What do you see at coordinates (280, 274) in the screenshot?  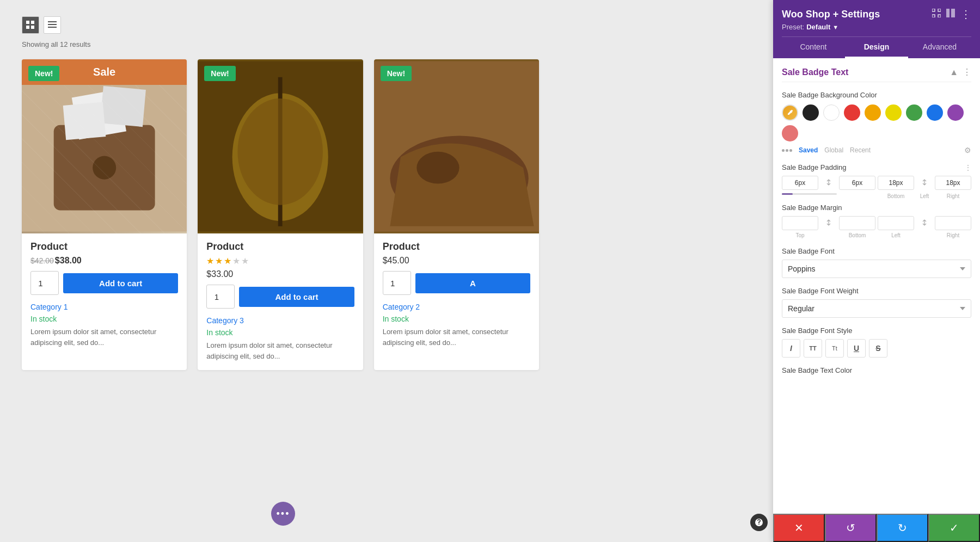 I see `price-wrap-2: $33.00` at bounding box center [280, 274].